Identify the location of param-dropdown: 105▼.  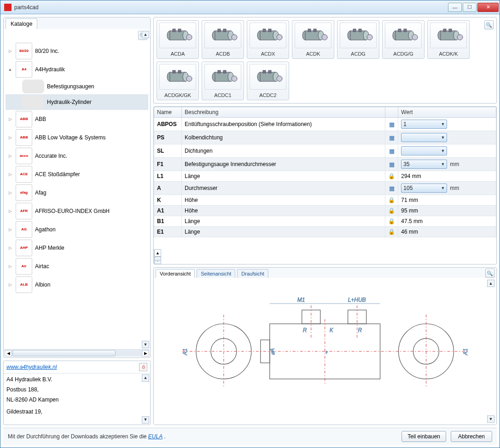
(424, 188).